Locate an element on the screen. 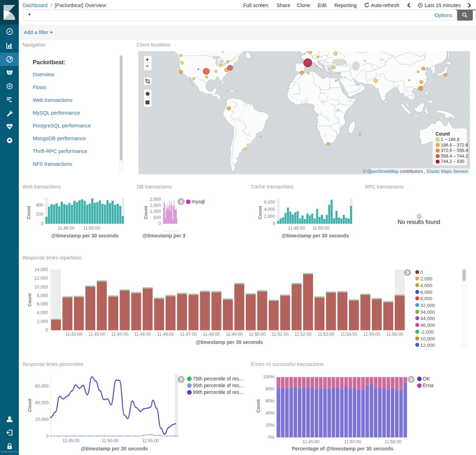  svg-text: 400 is located at coordinates (40, 205).